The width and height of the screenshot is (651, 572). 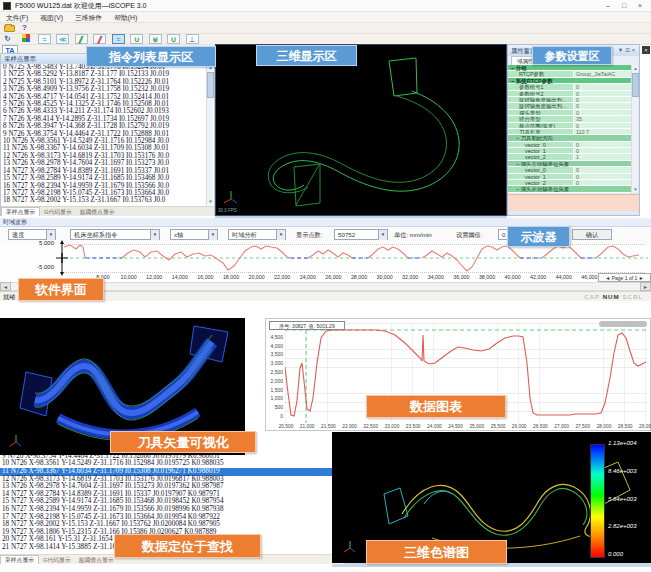 I want to click on unit-label: 单位: mm/min, so click(x=413, y=236).